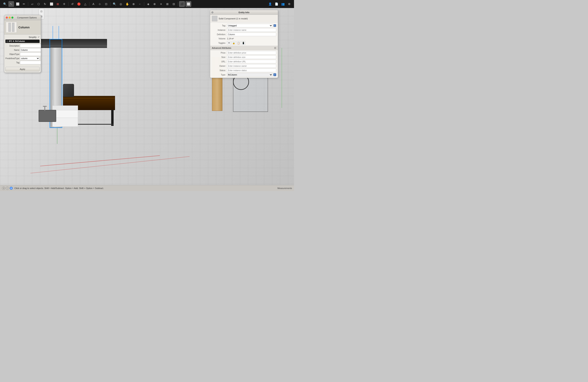  I want to click on push-pull-tool-icon: ⬡, so click(39, 4).